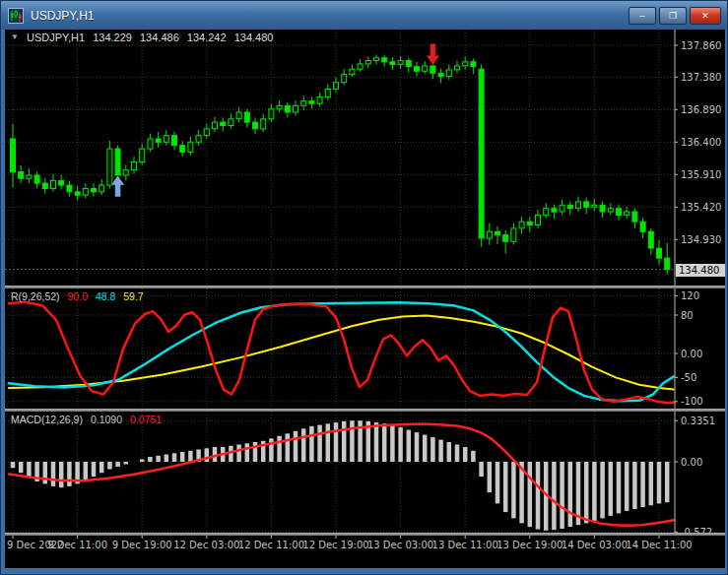 The image size is (728, 575). What do you see at coordinates (254, 37) in the screenshot?
I see `ohlc-close: 134.480` at bounding box center [254, 37].